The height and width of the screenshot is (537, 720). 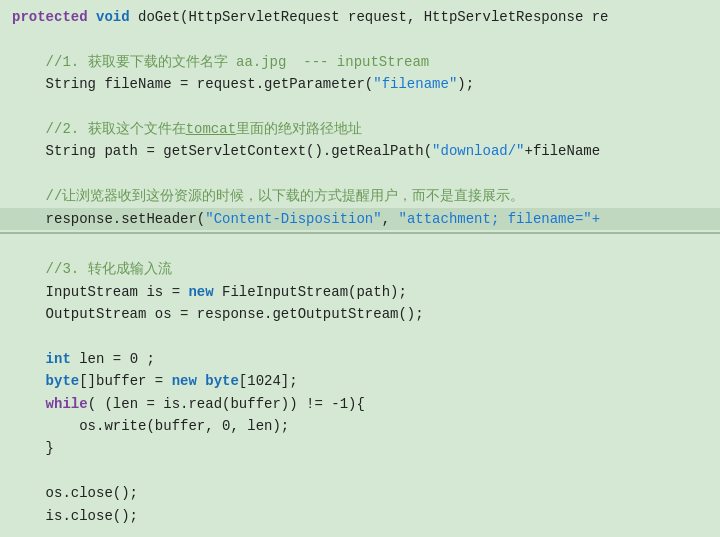 What do you see at coordinates (360, 426) in the screenshot?
I see `code-line: os.write(buffer, 0, len);` at bounding box center [360, 426].